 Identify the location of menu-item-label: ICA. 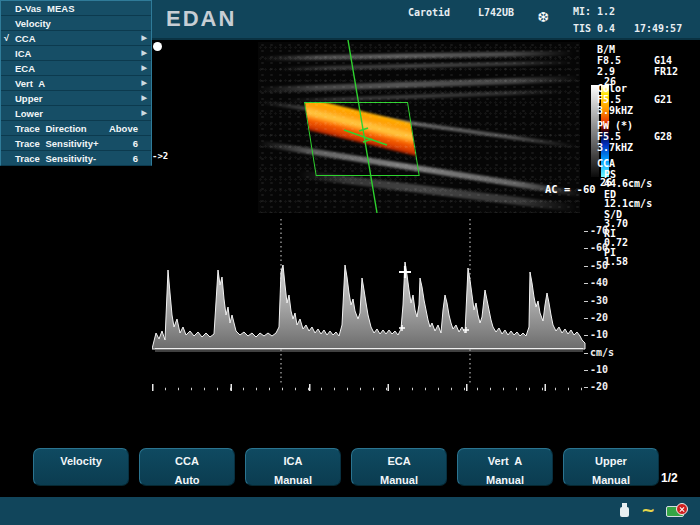
(76, 54).